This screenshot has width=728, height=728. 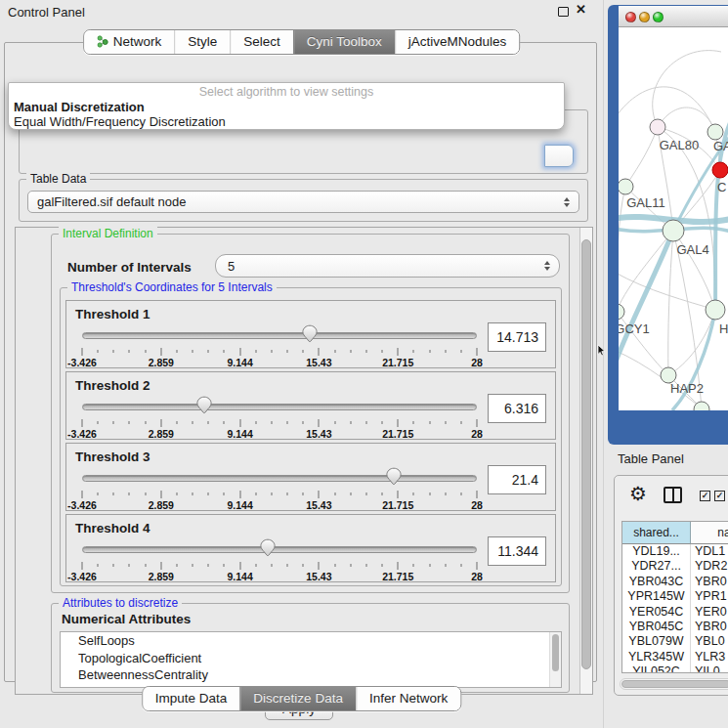 I want to click on table-cell: YIL052C, so click(x=657, y=668).